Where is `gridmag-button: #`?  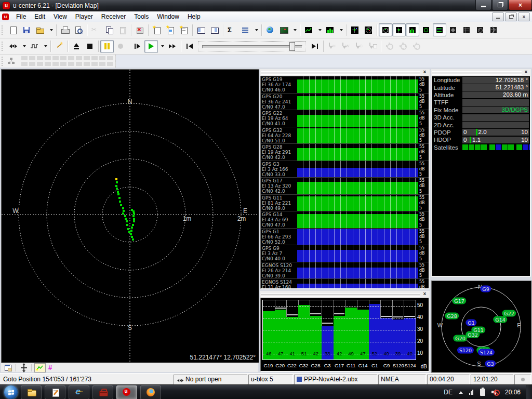
gridmag-button: # is located at coordinates (52, 368).